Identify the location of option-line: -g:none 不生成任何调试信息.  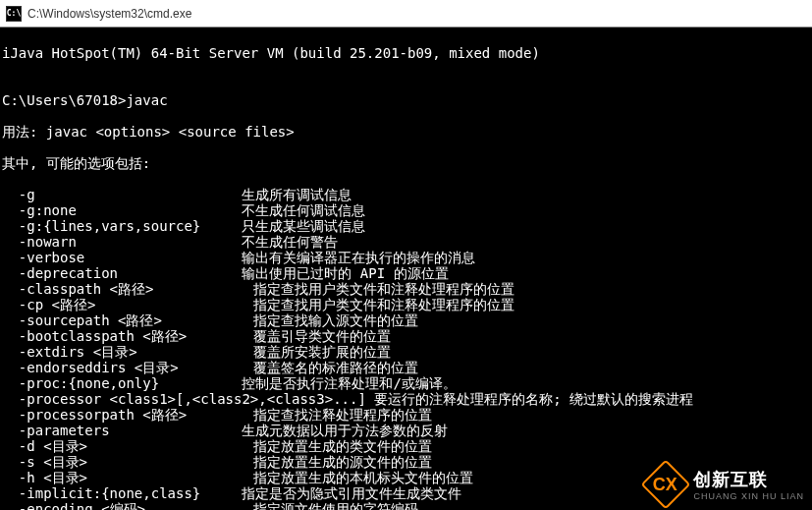
(406, 210).